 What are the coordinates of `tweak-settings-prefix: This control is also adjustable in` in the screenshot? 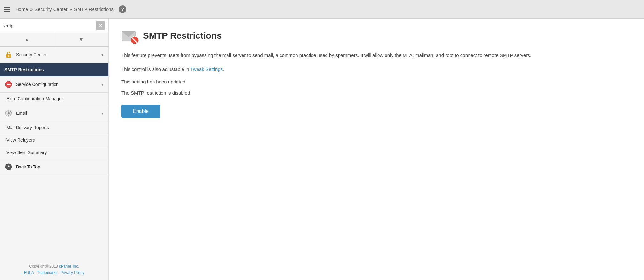 It's located at (156, 69).